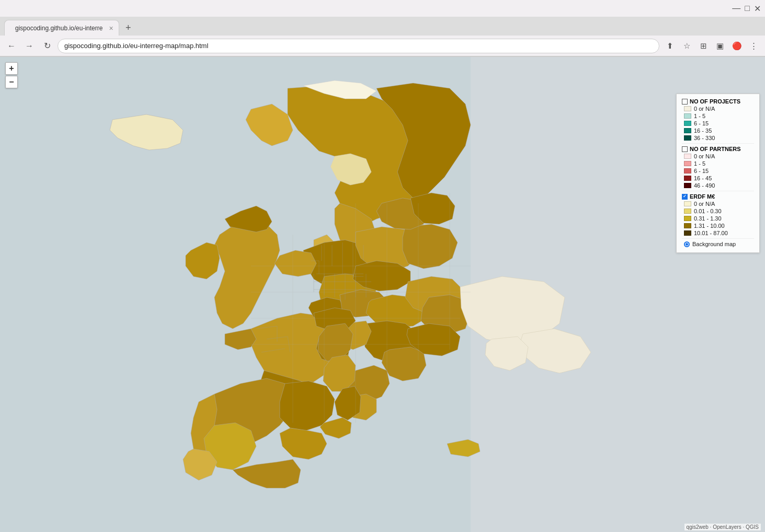  I want to click on partners-label-1: 1 - 5, so click(700, 164).